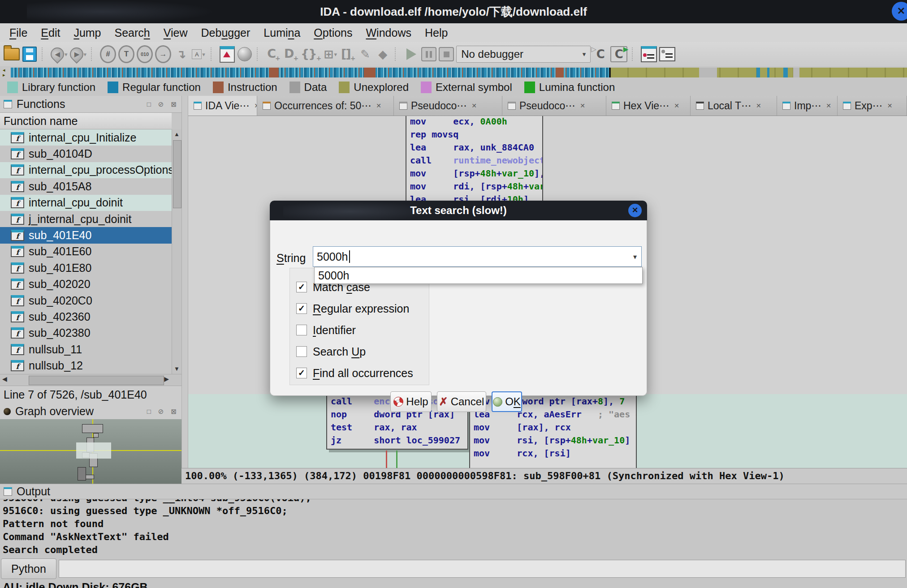 This screenshot has height=588, width=907. Describe the element at coordinates (86, 235) in the screenshot. I see `function-row: fsub_401E40` at that location.